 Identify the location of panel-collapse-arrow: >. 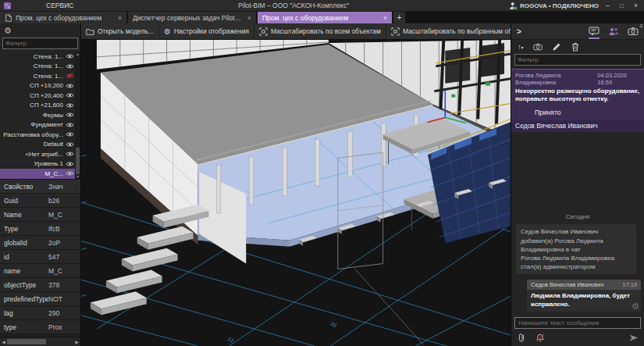
(519, 31).